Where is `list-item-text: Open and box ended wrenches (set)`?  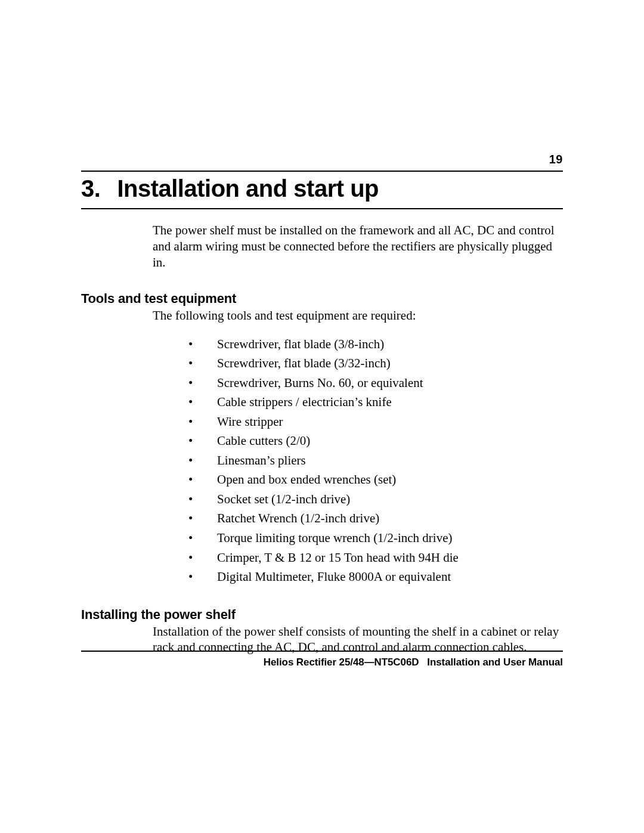
list-item-text: Open and box ended wrenches (set) is located at coordinates (306, 479).